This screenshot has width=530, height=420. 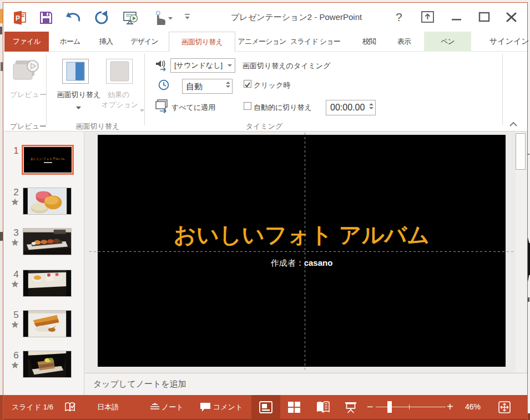 I want to click on tab-review: 校閲, so click(x=369, y=42).